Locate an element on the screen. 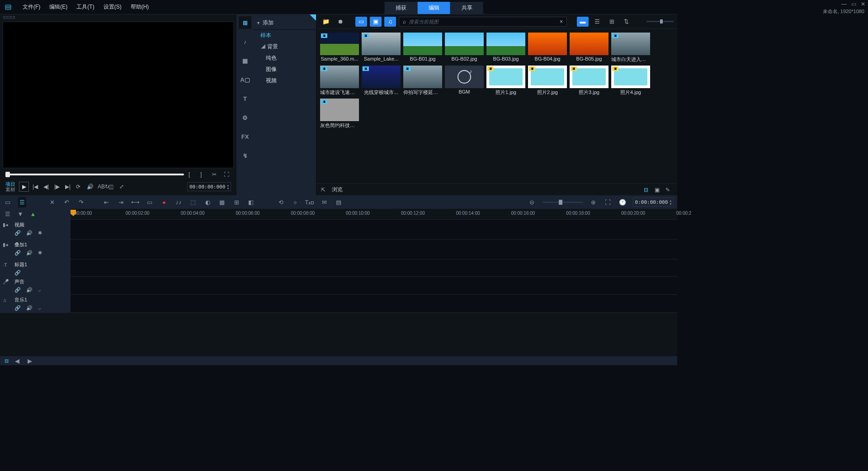 This screenshot has width=868, height=471. library-item: ▣Sample_360.m... is located at coordinates (340, 48).